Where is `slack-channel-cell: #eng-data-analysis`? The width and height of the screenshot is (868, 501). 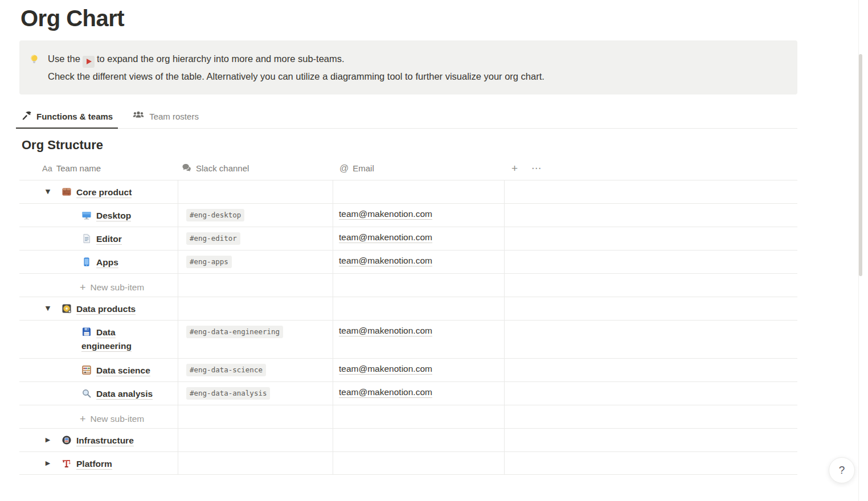
slack-channel-cell: #eng-data-analysis is located at coordinates (256, 393).